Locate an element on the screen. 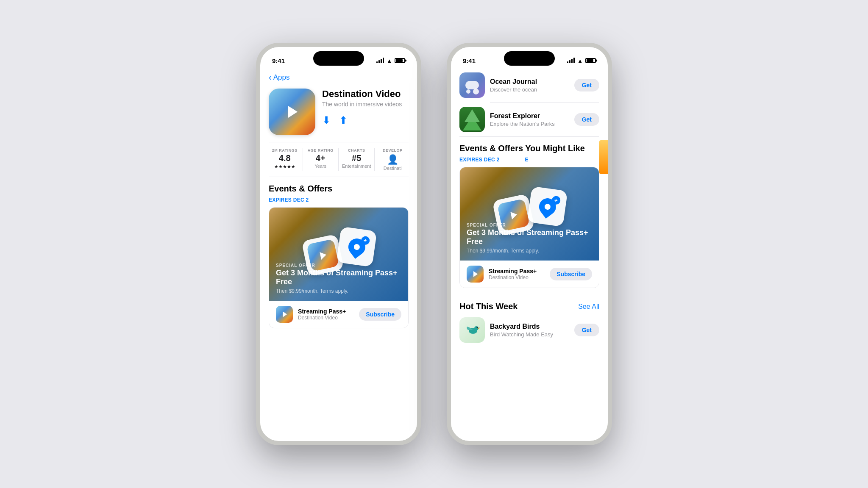 The height and width of the screenshot is (488, 868). list-item-backyard-birds: Backyard Birds Bird Watching Made Easy G… is located at coordinates (529, 330).